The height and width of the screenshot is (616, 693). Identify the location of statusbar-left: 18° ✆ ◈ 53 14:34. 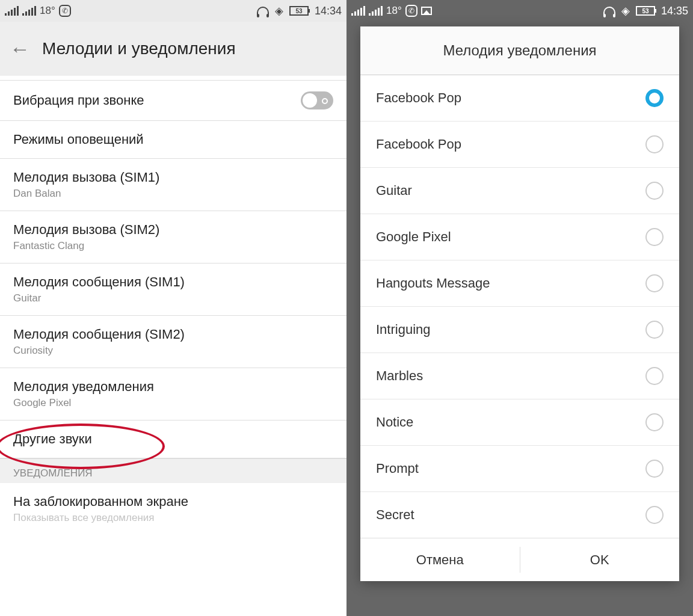
(173, 11).